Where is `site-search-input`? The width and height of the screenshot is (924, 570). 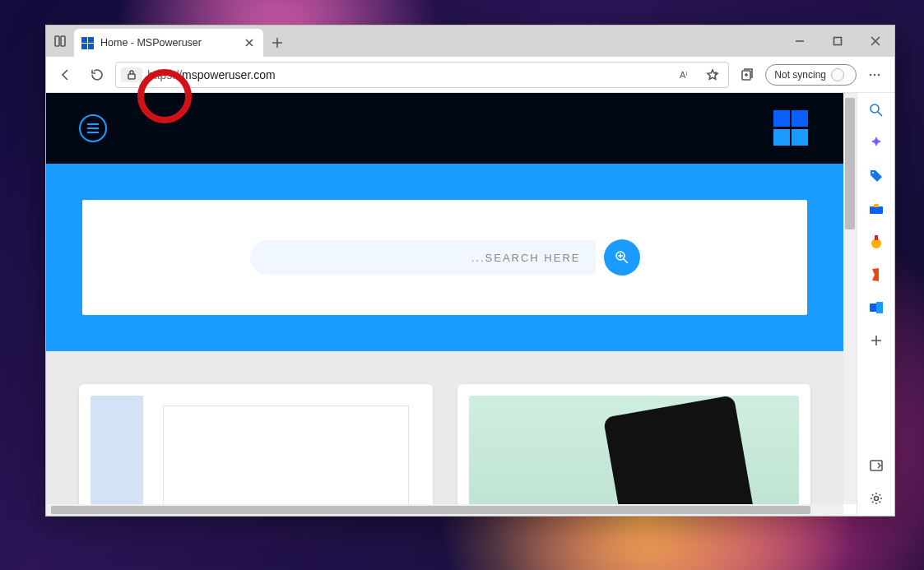 site-search-input is located at coordinates (423, 257).